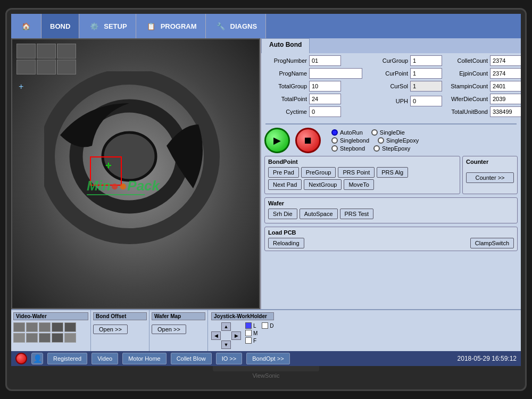 The height and width of the screenshot is (399, 532). Describe the element at coordinates (248, 326) in the screenshot. I see `checkbox-l` at that location.